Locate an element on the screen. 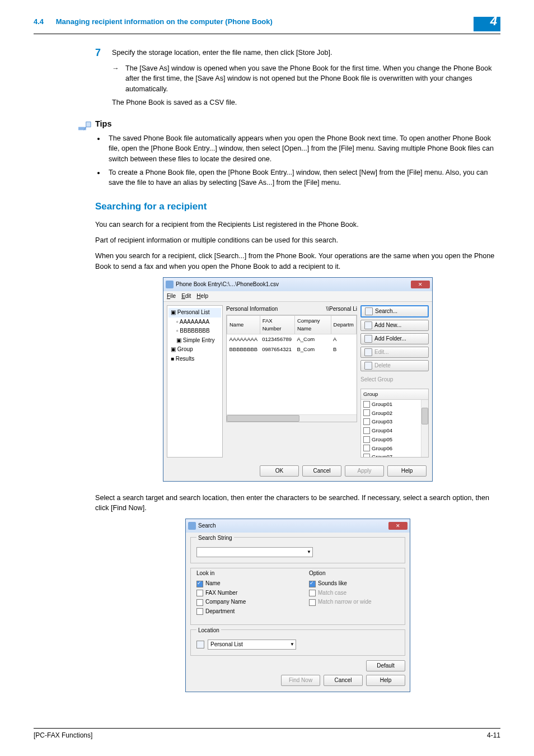  tree-item-b: ▫ BBBBBBBB is located at coordinates (195, 332).